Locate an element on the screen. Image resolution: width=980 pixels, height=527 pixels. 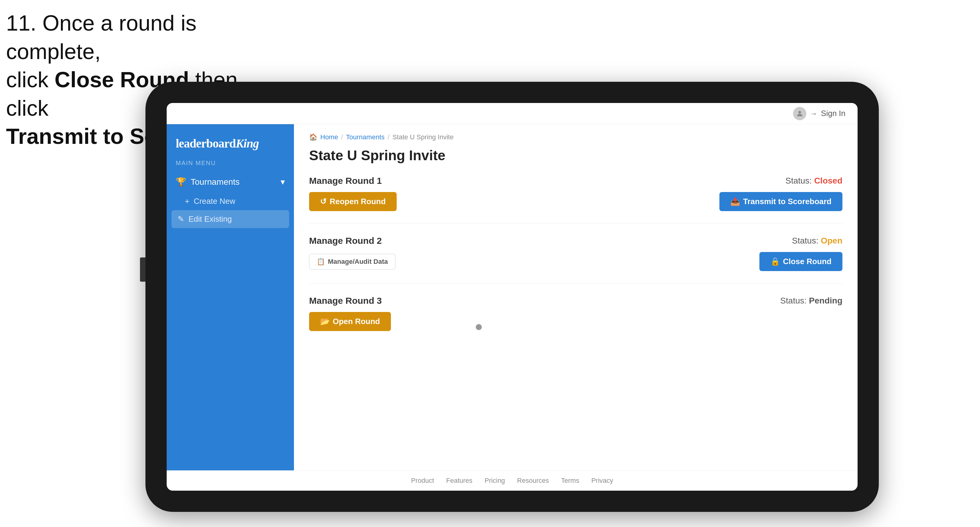
footer: Product Features Pricing Resources Terms… is located at coordinates (512, 481).